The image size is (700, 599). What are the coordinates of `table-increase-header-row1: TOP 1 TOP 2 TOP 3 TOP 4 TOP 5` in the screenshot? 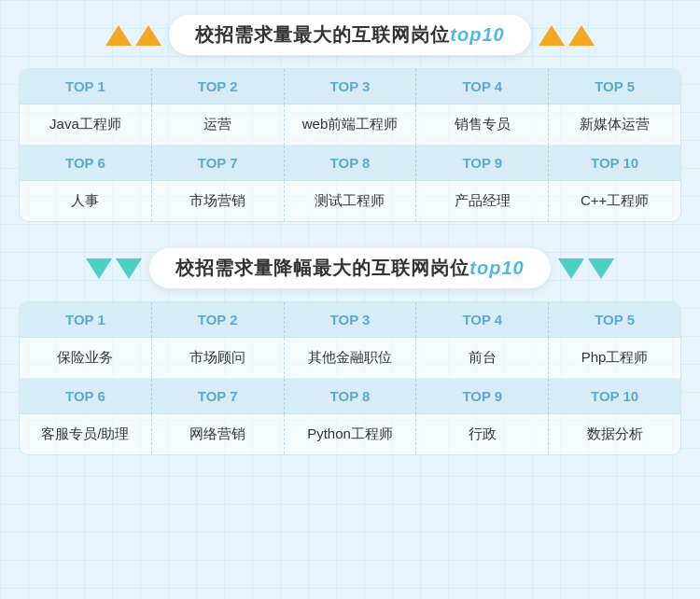 It's located at (350, 87).